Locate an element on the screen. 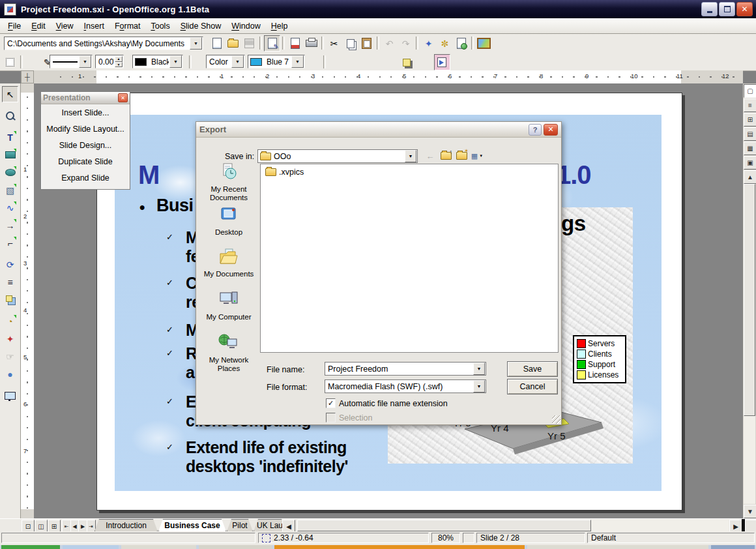  line-width-field: 0.00" ▲▼ is located at coordinates (109, 61).